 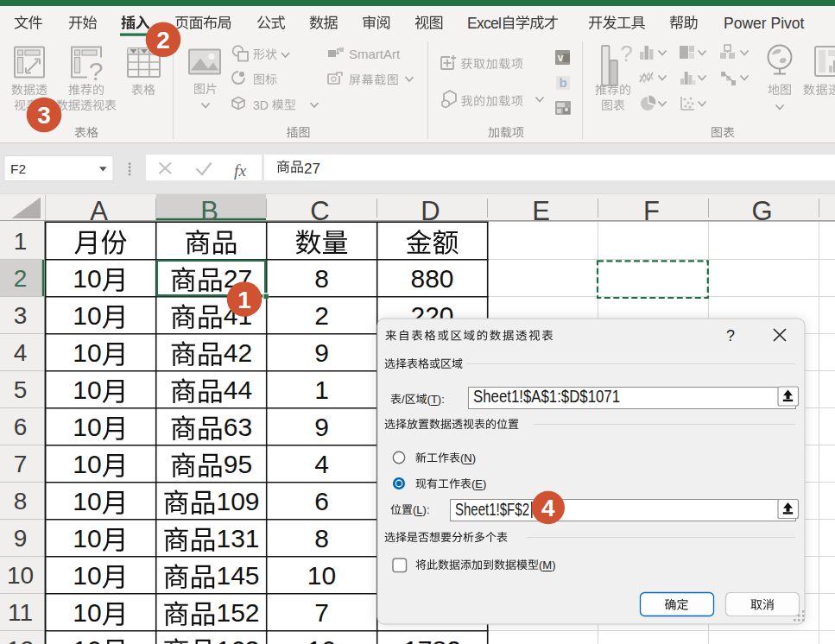 What do you see at coordinates (238, 426) in the screenshot?
I see `svg-text: 63` at bounding box center [238, 426].